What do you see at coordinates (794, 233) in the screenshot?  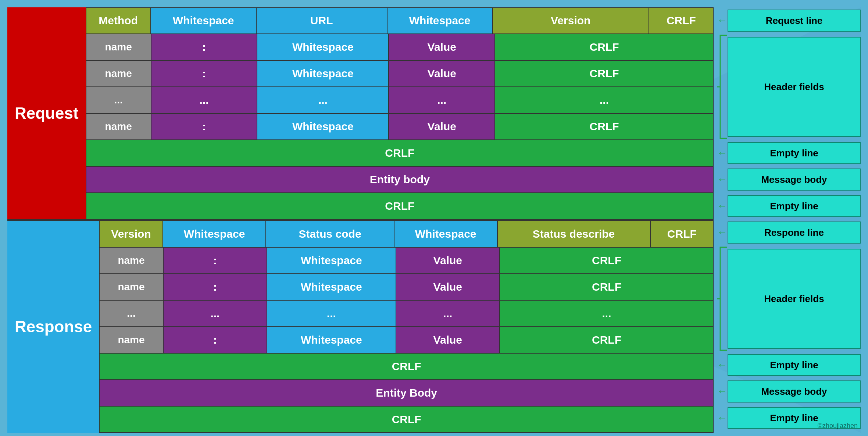 I see `response-line-label: Respone line` at bounding box center [794, 233].